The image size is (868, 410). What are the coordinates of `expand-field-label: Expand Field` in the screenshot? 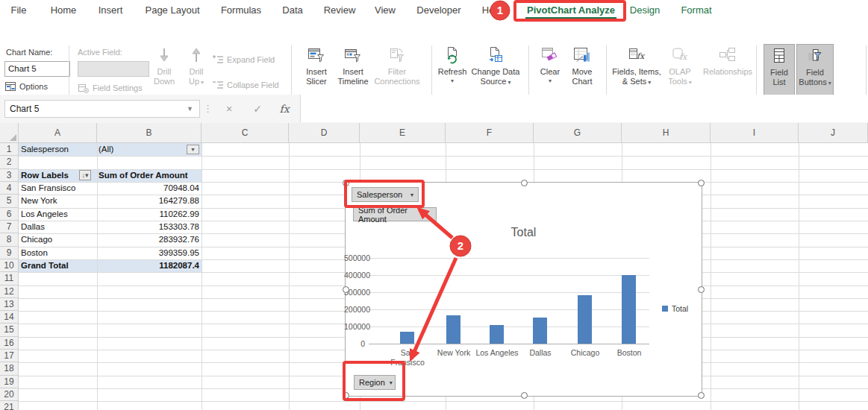 It's located at (251, 60).